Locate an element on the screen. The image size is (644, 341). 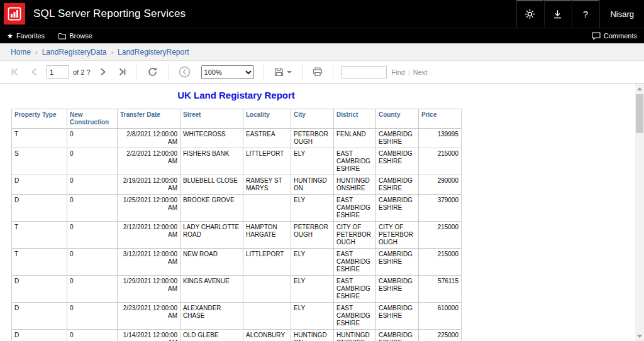
download-button is located at coordinates (558, 14).